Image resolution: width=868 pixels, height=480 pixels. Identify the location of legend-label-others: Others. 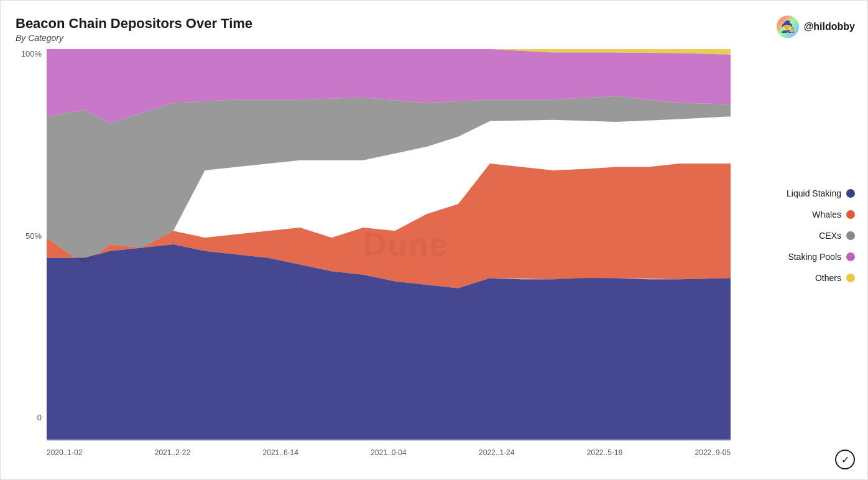
(828, 278).